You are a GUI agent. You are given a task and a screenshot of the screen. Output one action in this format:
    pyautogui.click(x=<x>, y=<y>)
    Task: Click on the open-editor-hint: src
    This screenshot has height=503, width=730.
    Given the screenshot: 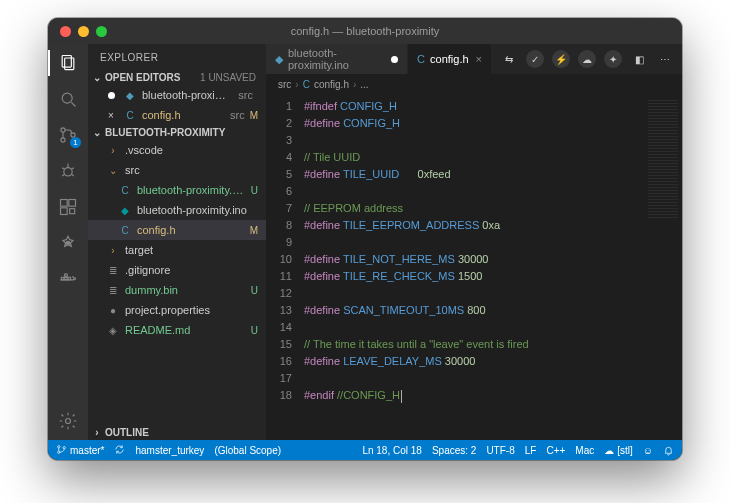 What is the action you would take?
    pyautogui.click(x=246, y=95)
    